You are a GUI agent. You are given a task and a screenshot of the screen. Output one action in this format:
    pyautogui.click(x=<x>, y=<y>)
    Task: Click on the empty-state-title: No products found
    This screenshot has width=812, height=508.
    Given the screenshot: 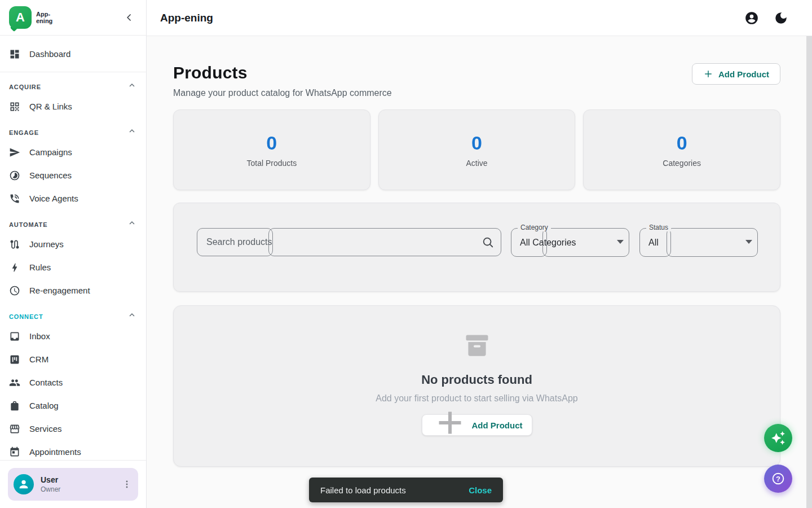 What is the action you would take?
    pyautogui.click(x=477, y=380)
    